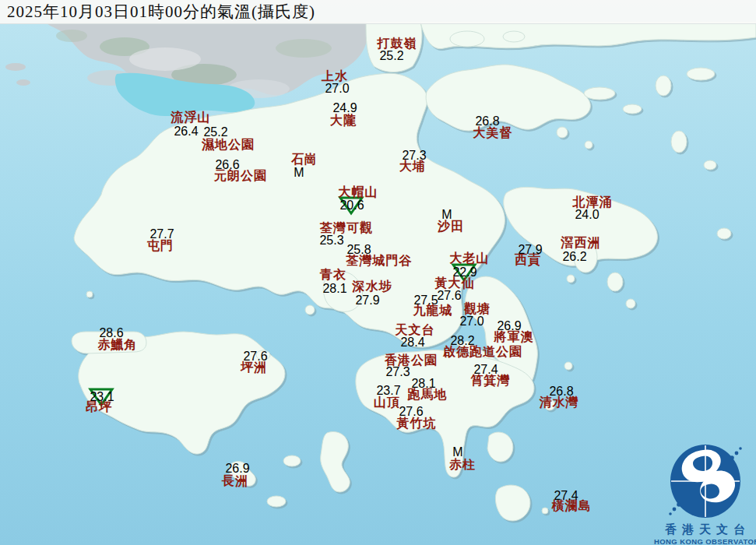 This screenshot has width=756, height=545. Describe the element at coordinates (227, 165) in the screenshot. I see `station-temperature: 26.6` at that location.